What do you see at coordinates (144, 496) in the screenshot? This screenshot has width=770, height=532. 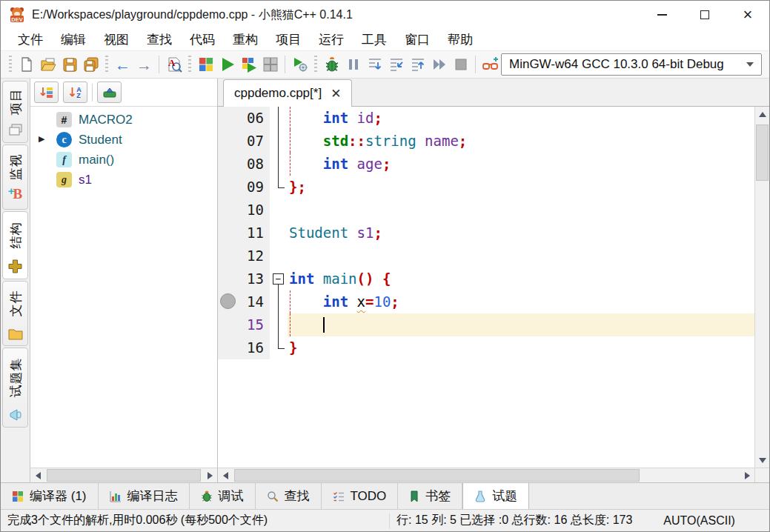 I see `tab-compile-log: 编译日志` at bounding box center [144, 496].